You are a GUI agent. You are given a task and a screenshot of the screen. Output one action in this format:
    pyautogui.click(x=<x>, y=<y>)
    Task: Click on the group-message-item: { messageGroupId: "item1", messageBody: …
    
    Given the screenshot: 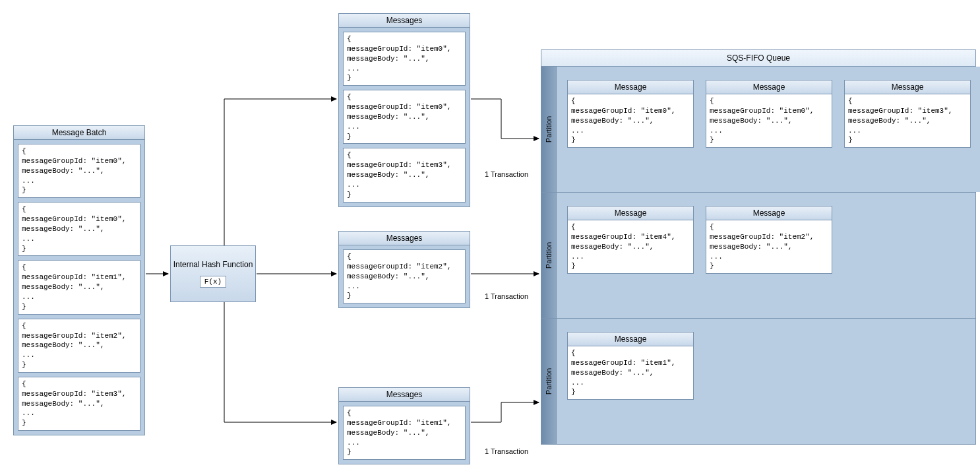 What is the action you would take?
    pyautogui.click(x=404, y=433)
    